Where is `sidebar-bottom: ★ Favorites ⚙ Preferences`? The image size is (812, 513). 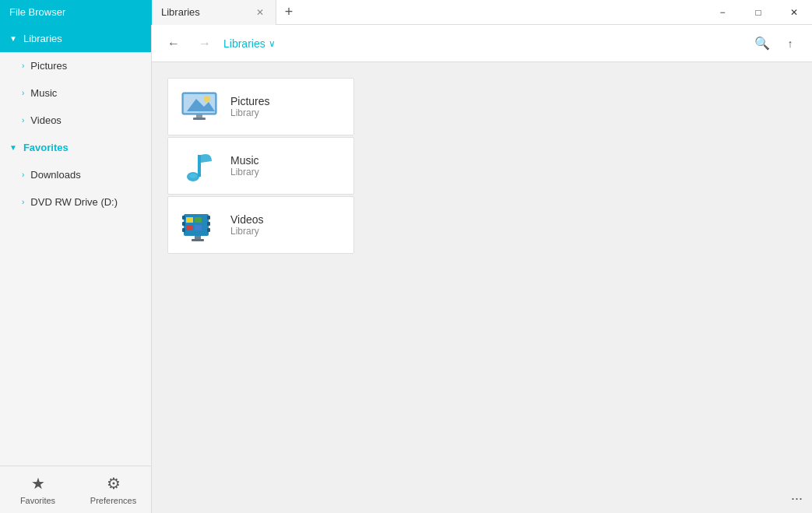
sidebar-bottom: ★ Favorites ⚙ Preferences is located at coordinates (76, 489).